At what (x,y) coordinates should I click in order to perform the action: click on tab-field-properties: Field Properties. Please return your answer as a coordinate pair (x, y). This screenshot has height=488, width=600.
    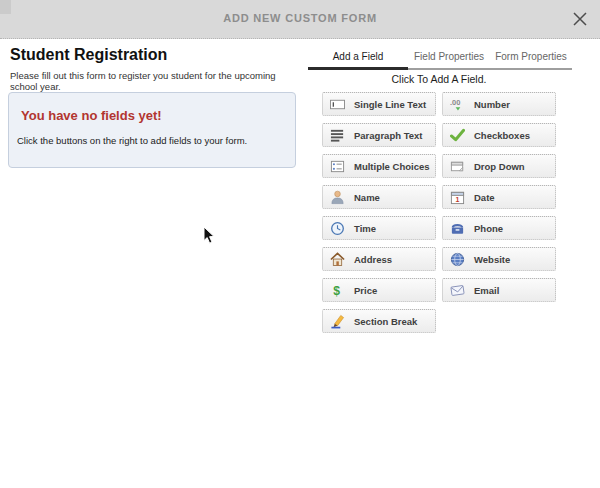
    Looking at the image, I should click on (449, 58).